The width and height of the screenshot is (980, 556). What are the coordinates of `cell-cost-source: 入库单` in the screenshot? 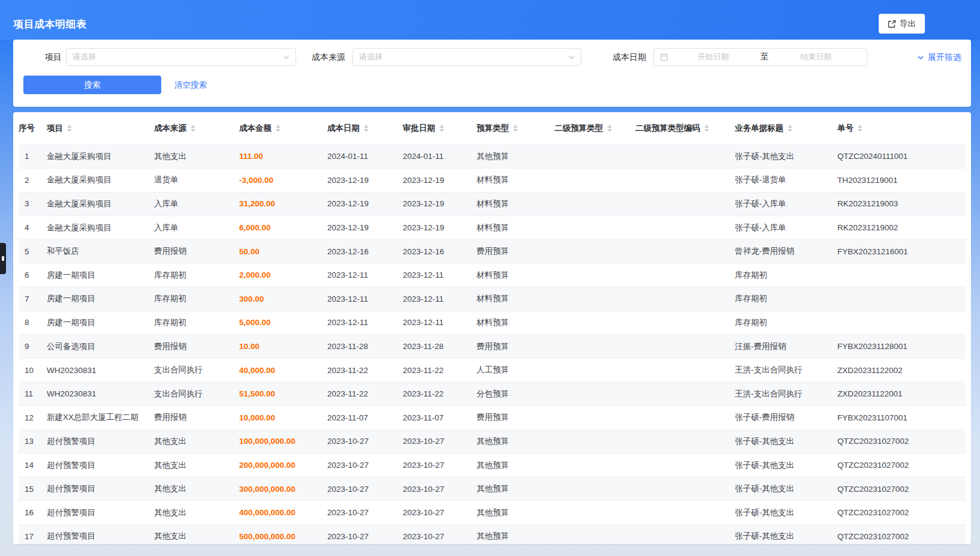 It's located at (197, 204).